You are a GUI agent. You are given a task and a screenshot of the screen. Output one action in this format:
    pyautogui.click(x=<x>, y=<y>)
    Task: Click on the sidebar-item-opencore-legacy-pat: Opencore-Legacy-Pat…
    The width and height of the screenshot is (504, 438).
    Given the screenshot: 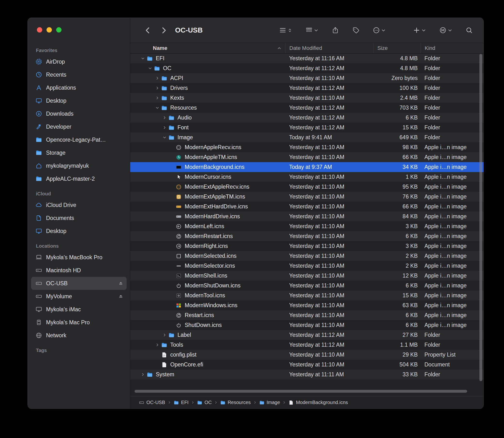 What is the action you would take?
    pyautogui.click(x=79, y=140)
    